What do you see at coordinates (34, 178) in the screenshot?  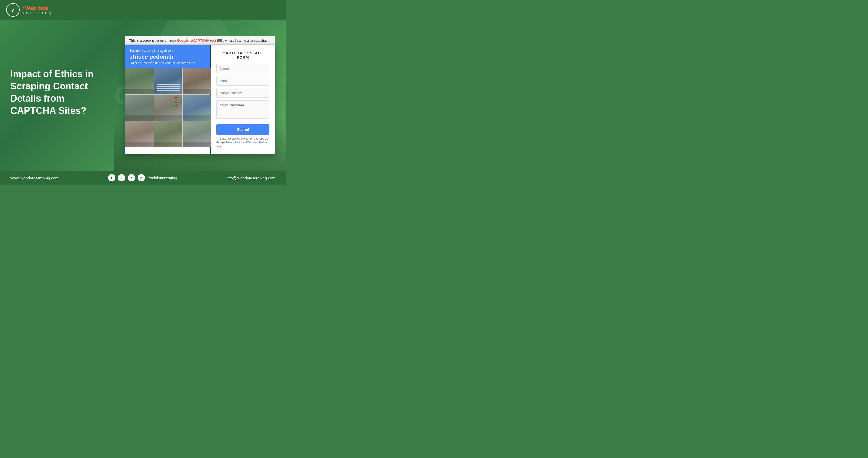 I see `footer-website: www.iwebdatascraping.com` at bounding box center [34, 178].